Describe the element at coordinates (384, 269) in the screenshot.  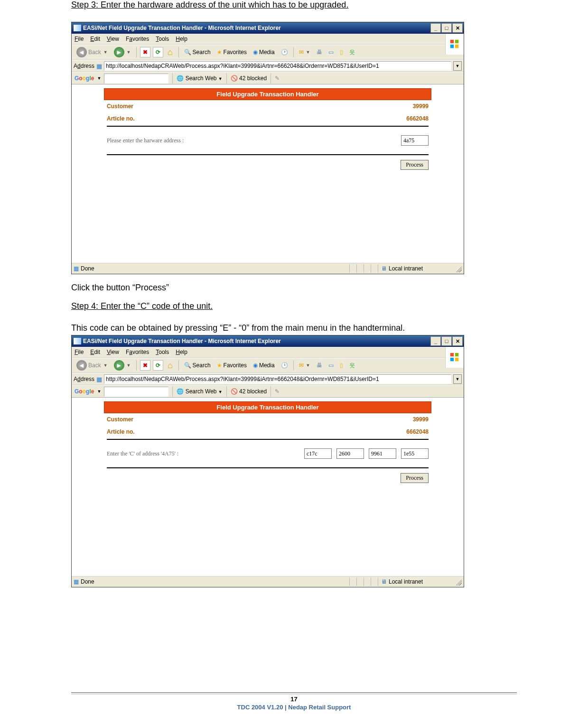
I see `zone-icon: 🖥` at that location.